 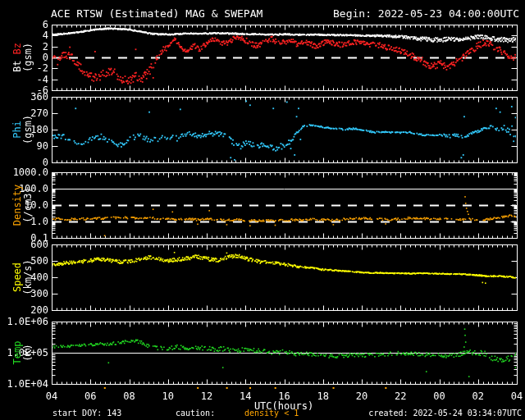 I want to click on y-axis-title: Temp(K), so click(x=23, y=353).